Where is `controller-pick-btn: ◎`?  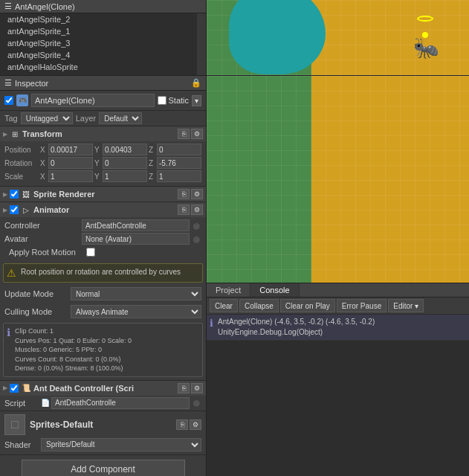 controller-pick-btn: ◎ is located at coordinates (196, 225).